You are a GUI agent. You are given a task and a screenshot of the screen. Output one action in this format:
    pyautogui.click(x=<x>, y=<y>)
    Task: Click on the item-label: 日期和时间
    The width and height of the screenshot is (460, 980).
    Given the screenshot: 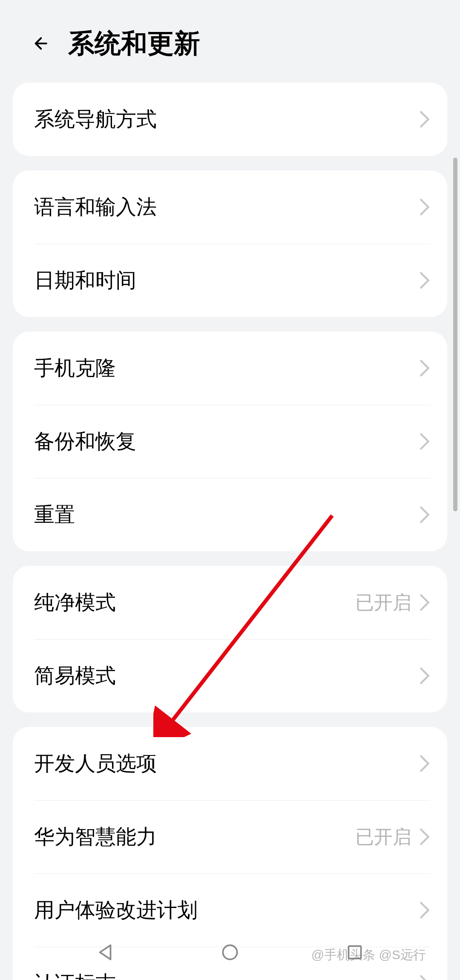 What is the action you would take?
    pyautogui.click(x=85, y=280)
    